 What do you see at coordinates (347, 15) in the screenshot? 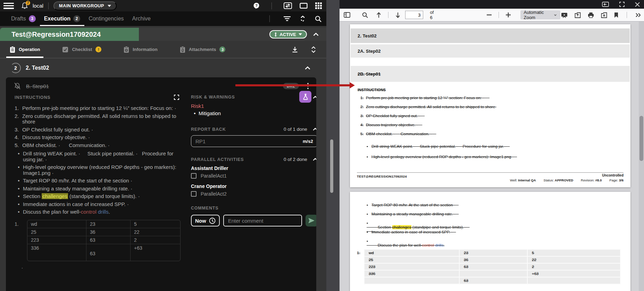
I see `sidebar-icon` at bounding box center [347, 15].